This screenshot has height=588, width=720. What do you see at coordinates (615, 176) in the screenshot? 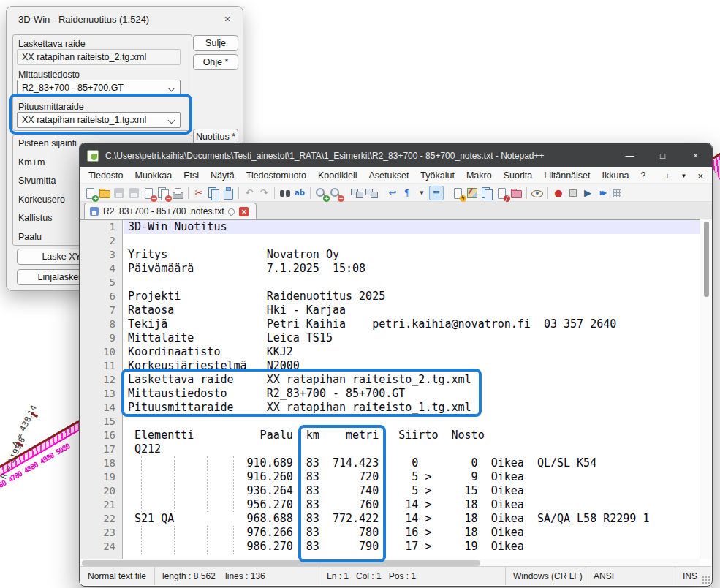
I see `menu-ikkuna: Ikkuna` at bounding box center [615, 176].